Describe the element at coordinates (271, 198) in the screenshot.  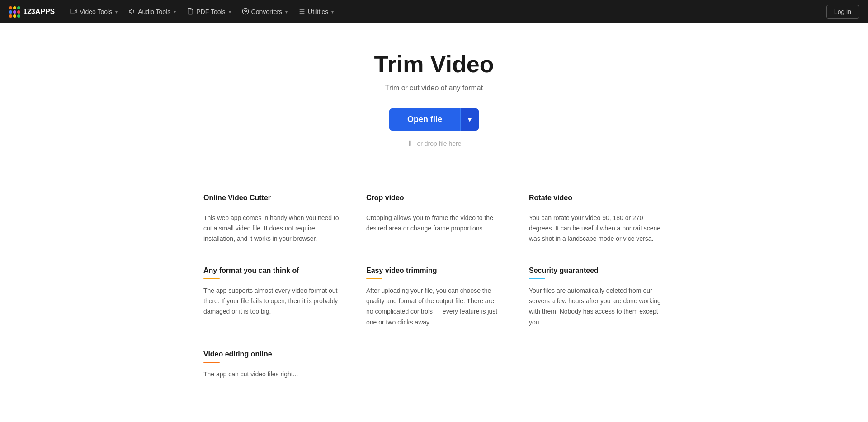
I see `feature-title: Online Video Cutter` at that location.